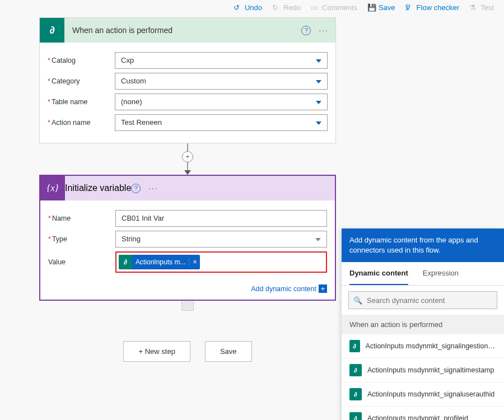  I want to click on value-label: Value, so click(82, 262).